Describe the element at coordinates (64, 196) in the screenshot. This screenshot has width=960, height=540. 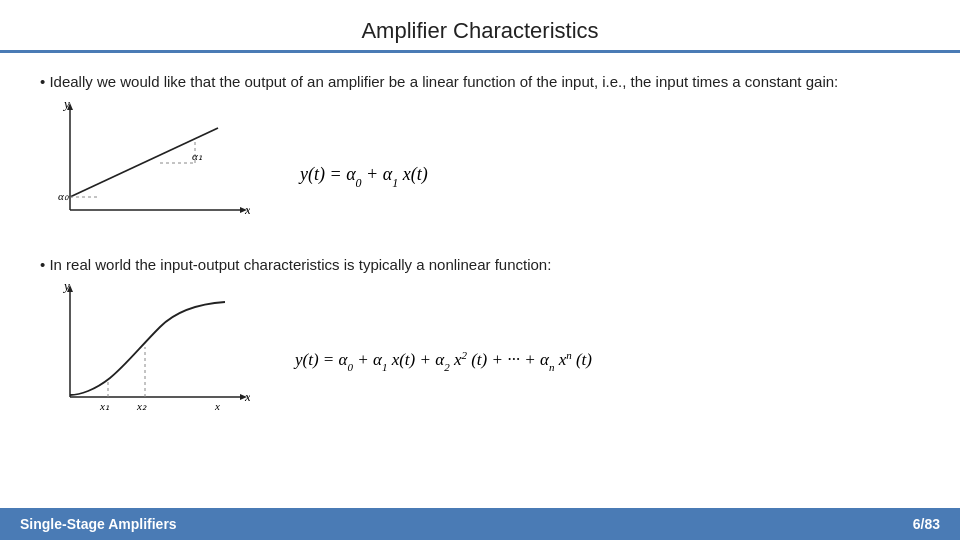
I see `svg-text: α₀` at that location.